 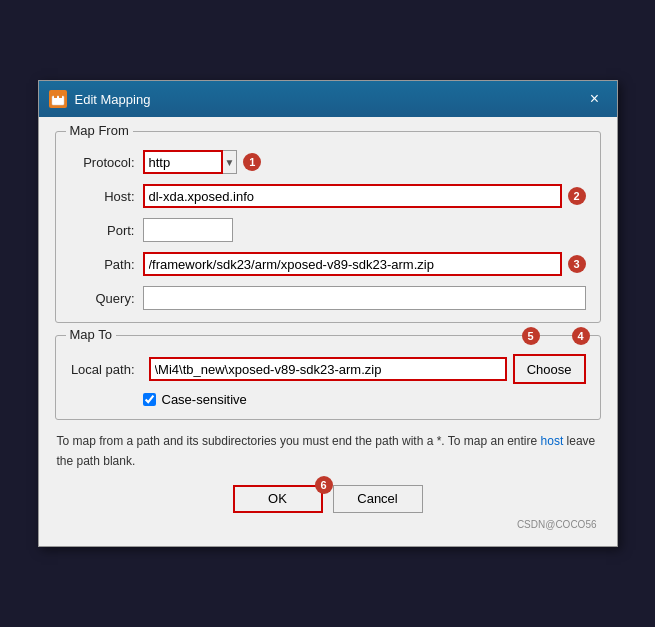 I want to click on local-path-label: Local path:, so click(x=102, y=370).